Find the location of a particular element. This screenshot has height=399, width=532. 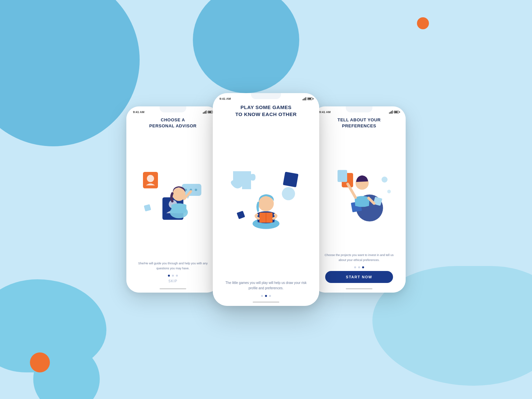

screen-content-center: PLAY SOME GAMES TO KNOW EACH OTHER is located at coordinates (266, 200).